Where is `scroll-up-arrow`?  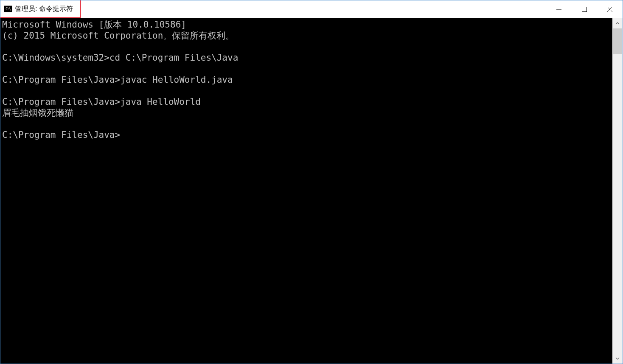
scroll-up-arrow is located at coordinates (617, 23).